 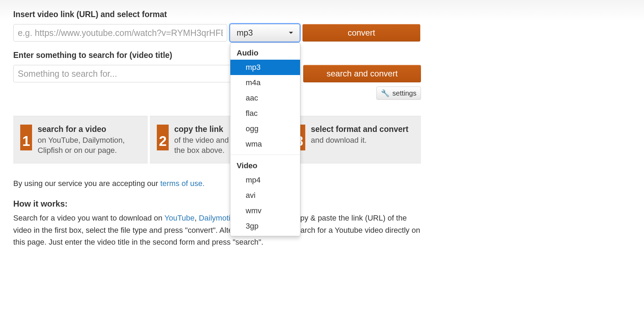 What do you see at coordinates (265, 129) in the screenshot?
I see `format-option-ogg: ogg` at bounding box center [265, 129].